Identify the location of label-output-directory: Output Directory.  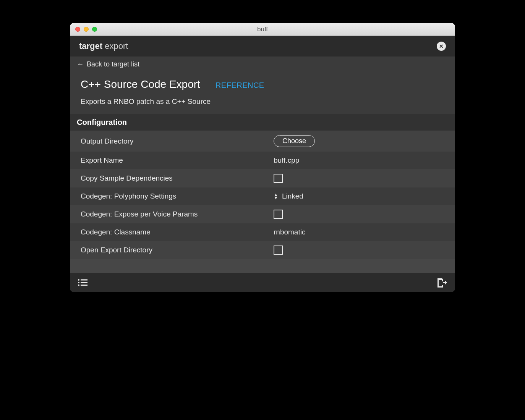
(177, 141).